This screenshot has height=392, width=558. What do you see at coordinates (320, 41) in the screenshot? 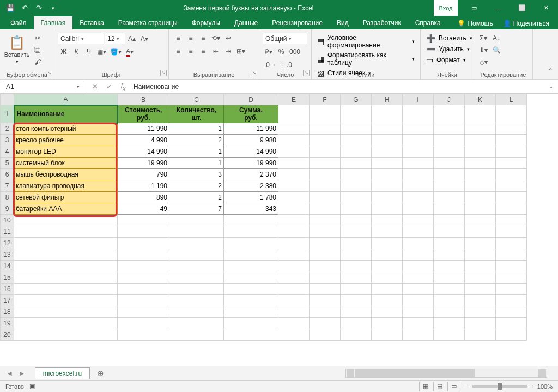
I see `cond-format-icon: ▤` at bounding box center [320, 41].